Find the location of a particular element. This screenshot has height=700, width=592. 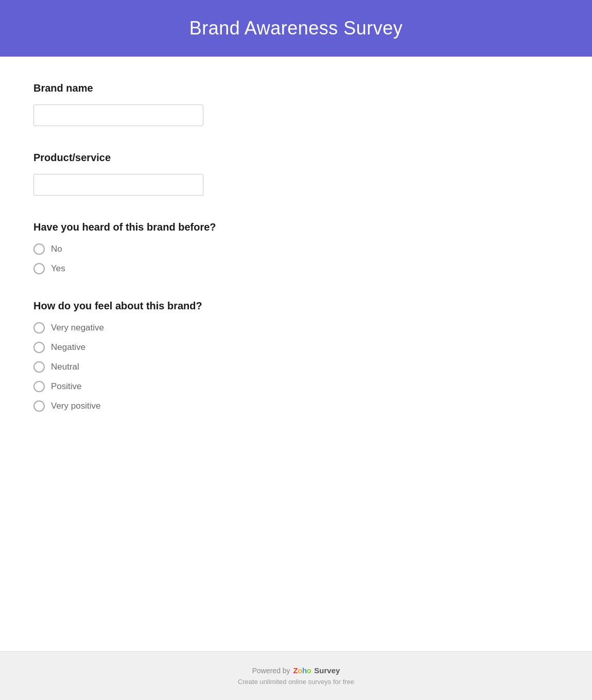

question-product-service: Product/service is located at coordinates (296, 174).